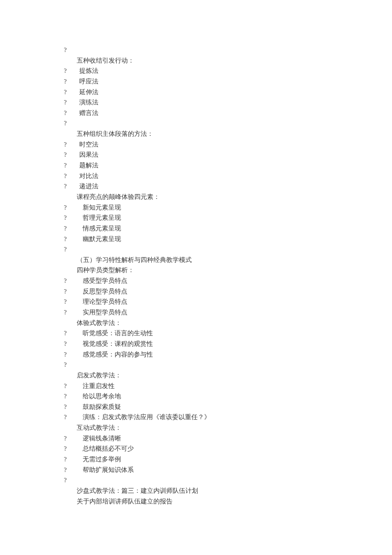  Describe the element at coordinates (102, 207) in the screenshot. I see `list-item-text: 新知元素呈现` at that location.